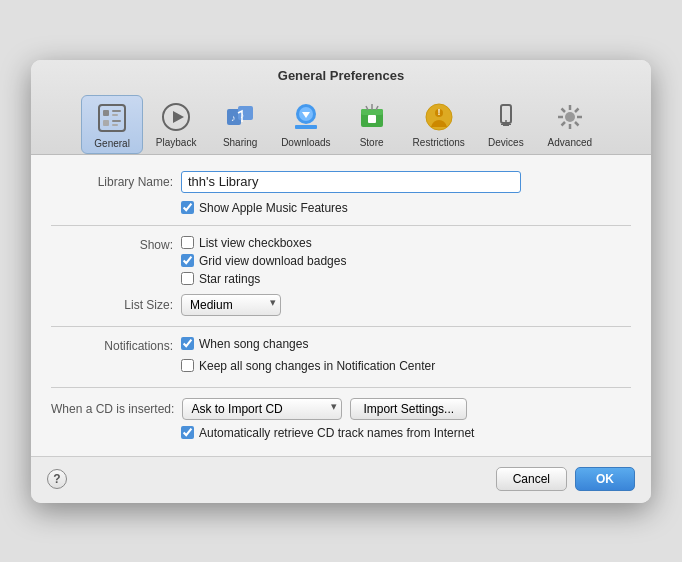 This screenshot has width=682, height=562. What do you see at coordinates (406, 433) in the screenshot?
I see `auto-retrieve-checkbox-row: Automatically retrieve CD track names fr…` at bounding box center [406, 433].